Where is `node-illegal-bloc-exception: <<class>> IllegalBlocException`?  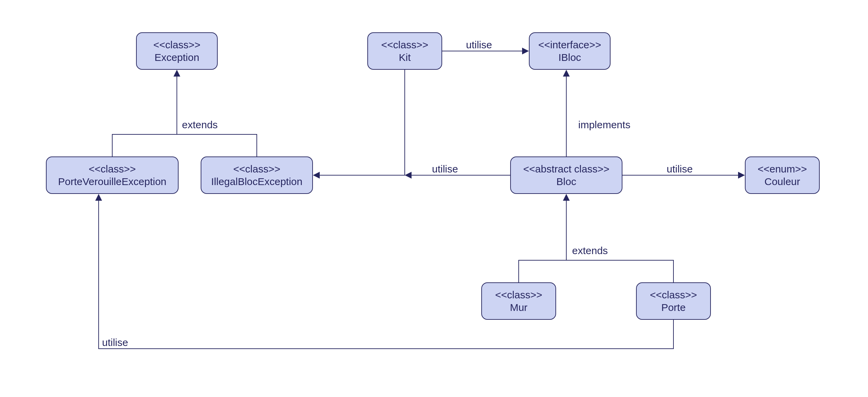
node-illegal-bloc-exception: <<class>> IllegalBlocException is located at coordinates (257, 175).